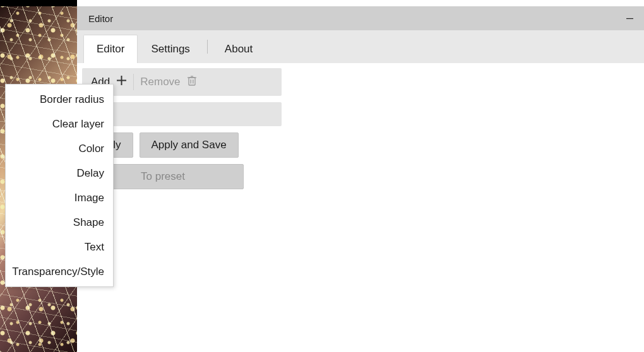  Describe the element at coordinates (88, 223) in the screenshot. I see `menu-item-label: Shape` at that location.